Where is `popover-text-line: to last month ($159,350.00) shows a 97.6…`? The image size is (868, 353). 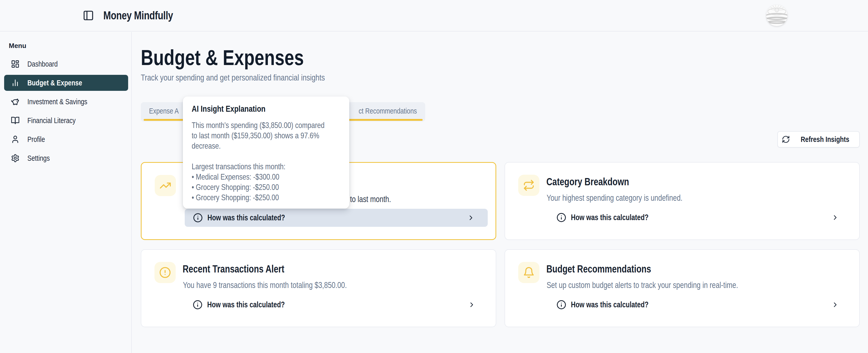 popover-text-line: to last month ($159,350.00) shows a 97.6… is located at coordinates (267, 135).